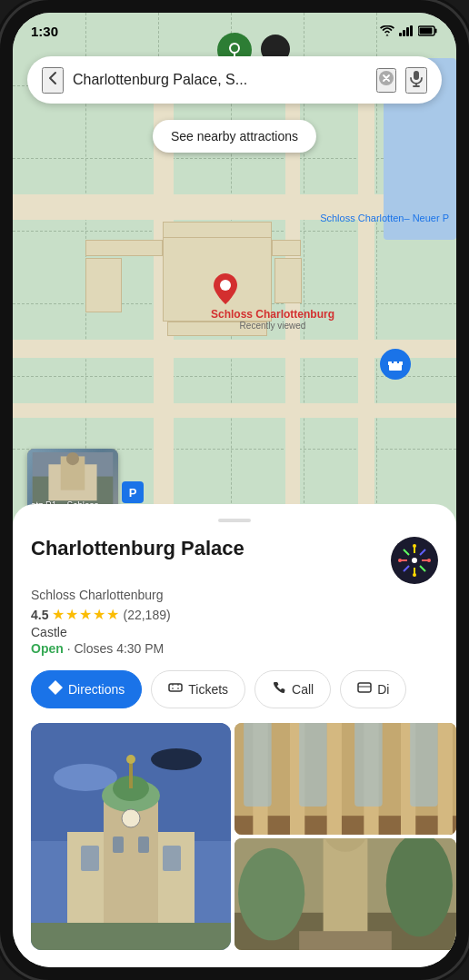 This screenshot has width=469, height=980. I want to click on star-half: ★, so click(113, 614).